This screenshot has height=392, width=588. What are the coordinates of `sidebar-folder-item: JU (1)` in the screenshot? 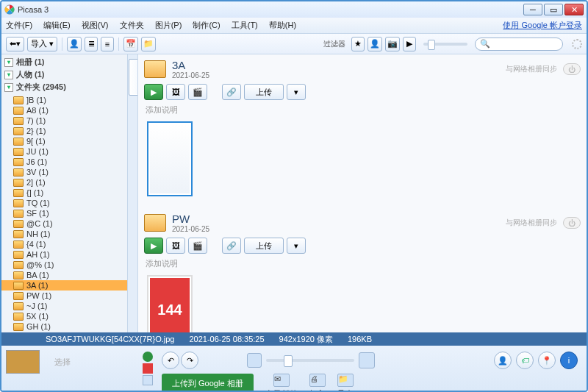 It's located at (65, 152).